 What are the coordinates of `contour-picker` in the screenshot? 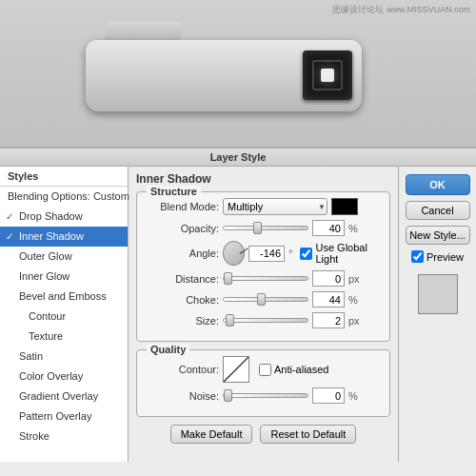 It's located at (236, 369).